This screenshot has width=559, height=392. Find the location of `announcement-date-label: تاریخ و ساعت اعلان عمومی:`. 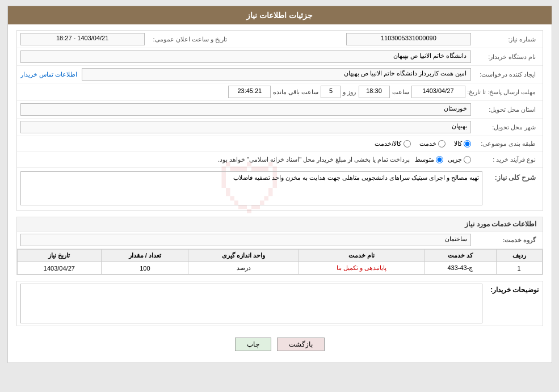

announcement-date-label: تاریخ و ساعت اعلان عمومی: is located at coordinates (187, 40).